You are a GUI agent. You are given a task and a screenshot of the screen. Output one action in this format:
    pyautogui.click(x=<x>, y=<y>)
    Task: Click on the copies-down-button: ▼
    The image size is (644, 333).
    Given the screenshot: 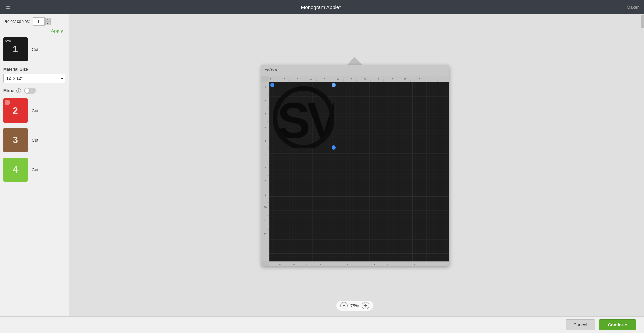 What is the action you would take?
    pyautogui.click(x=48, y=24)
    